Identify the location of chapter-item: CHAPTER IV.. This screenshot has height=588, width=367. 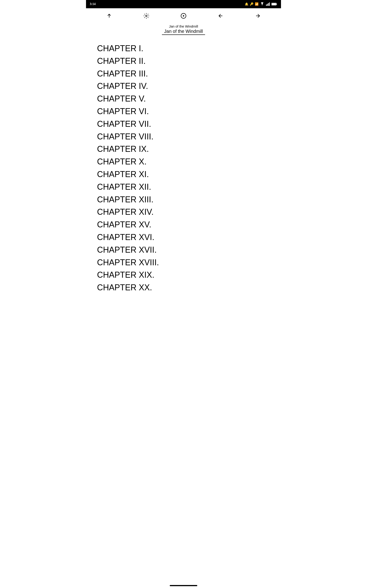
(184, 86).